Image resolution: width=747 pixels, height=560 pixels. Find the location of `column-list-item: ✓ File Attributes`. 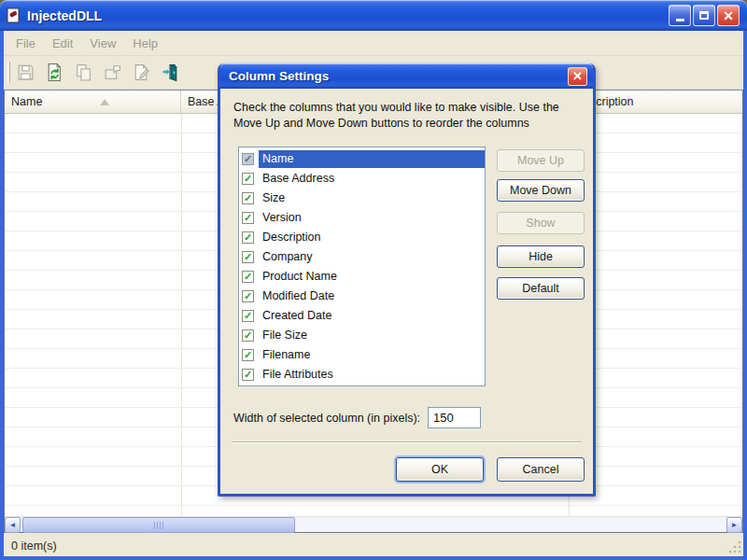

column-list-item: ✓ File Attributes is located at coordinates (362, 375).